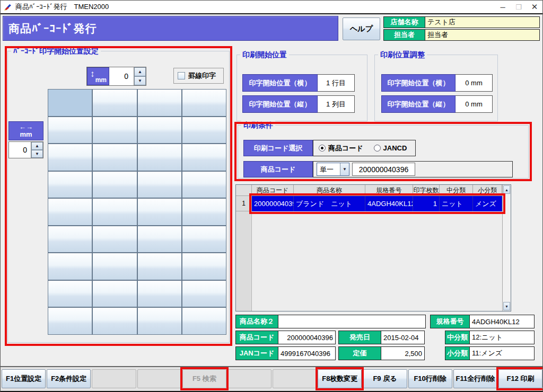 The image size is (543, 392). What do you see at coordinates (336, 83) in the screenshot?
I see `print-start-h-value: 1 行目` at bounding box center [336, 83].